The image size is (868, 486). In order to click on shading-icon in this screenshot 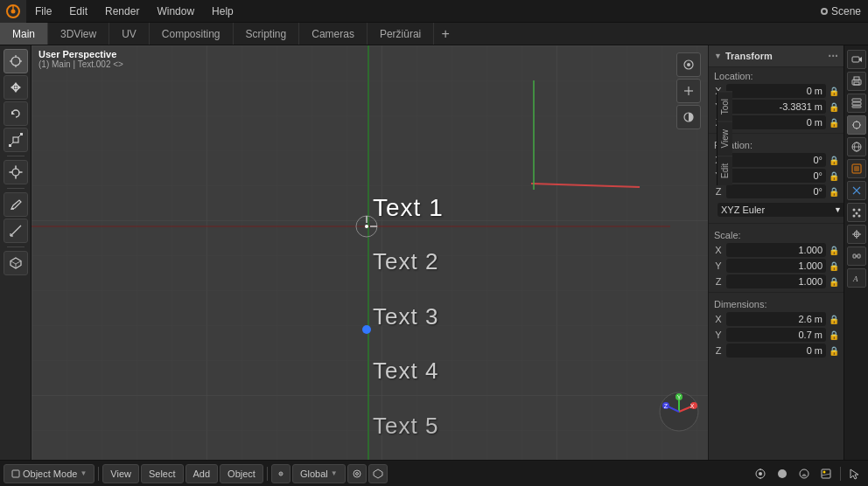, I will do `click(689, 117)`.